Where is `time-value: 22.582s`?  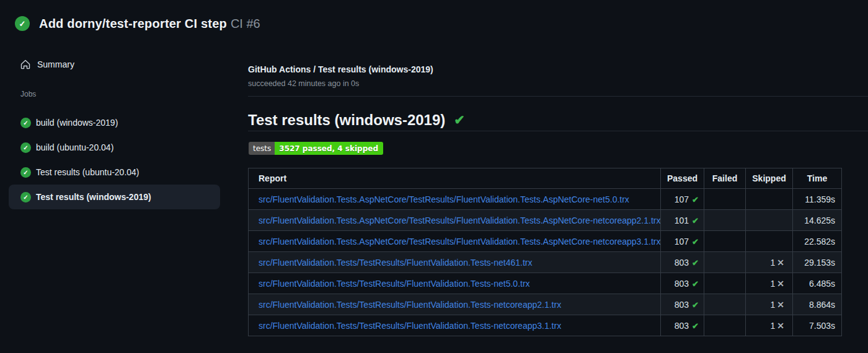
time-value: 22.582s is located at coordinates (817, 242).